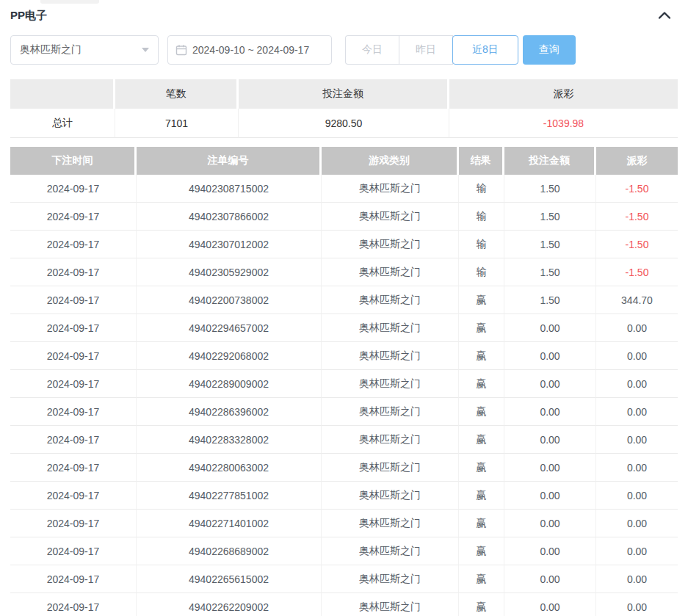 This screenshot has width=688, height=616. What do you see at coordinates (63, 94) in the screenshot?
I see `summary-header-blank` at bounding box center [63, 94].